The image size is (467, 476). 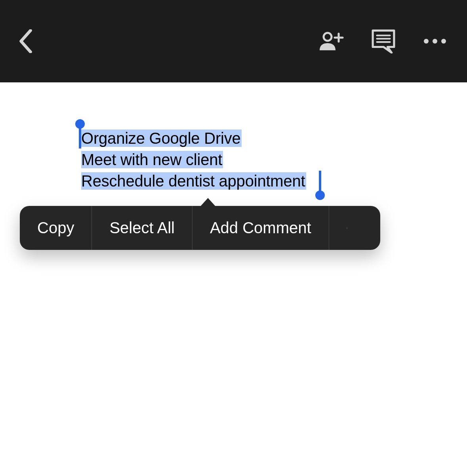 I want to click on more-actions-button, so click(x=347, y=228).